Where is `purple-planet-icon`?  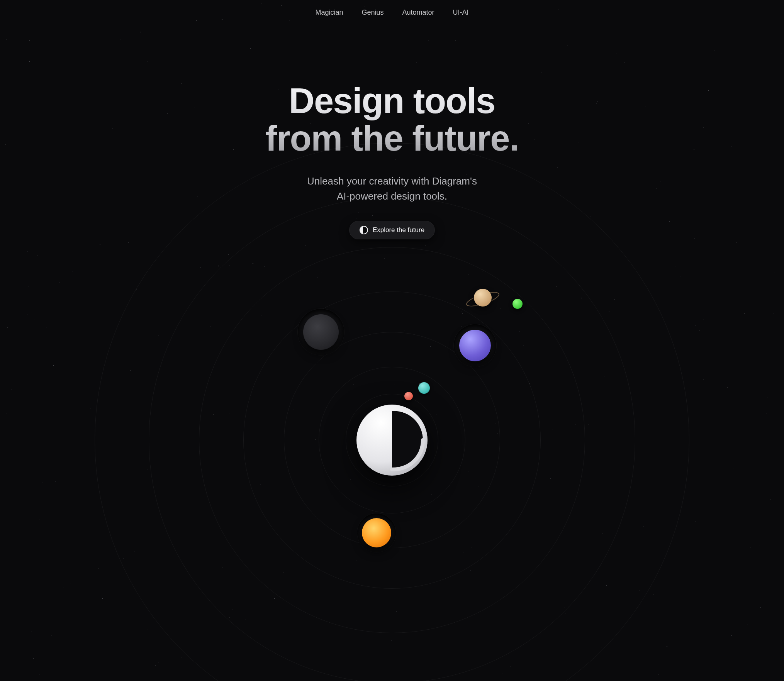 purple-planet-icon is located at coordinates (475, 346).